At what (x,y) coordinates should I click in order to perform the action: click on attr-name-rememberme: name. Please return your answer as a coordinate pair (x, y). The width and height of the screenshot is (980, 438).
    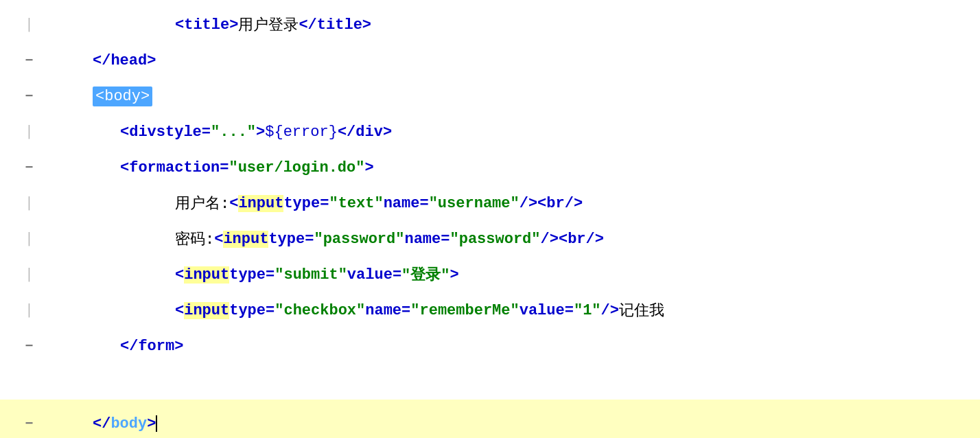
    Looking at the image, I should click on (383, 310).